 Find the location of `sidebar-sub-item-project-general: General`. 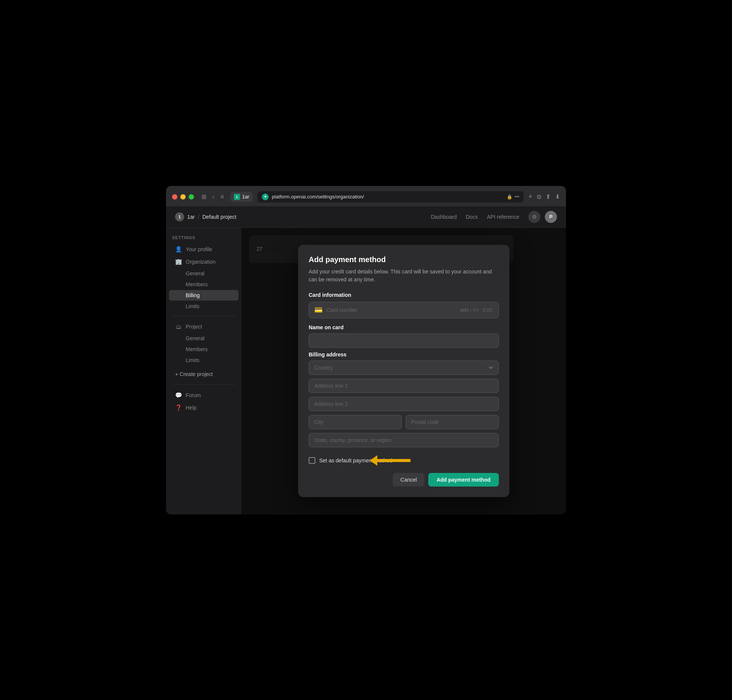

sidebar-sub-item-project-general: General is located at coordinates (204, 338).